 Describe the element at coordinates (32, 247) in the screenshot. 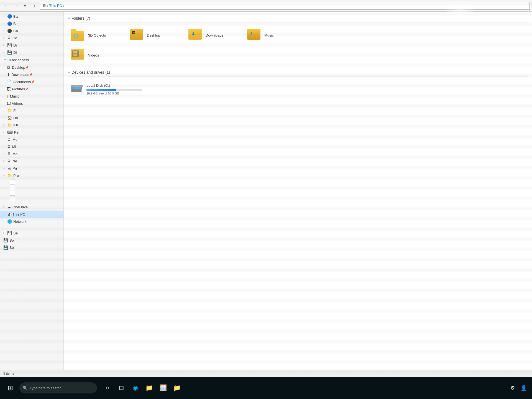

I see `sidebar-item-so2: 💾 So` at that location.